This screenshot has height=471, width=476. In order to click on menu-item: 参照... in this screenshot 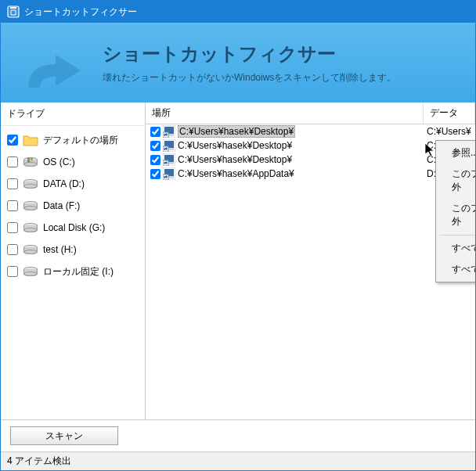, I will do `click(456, 153)`.